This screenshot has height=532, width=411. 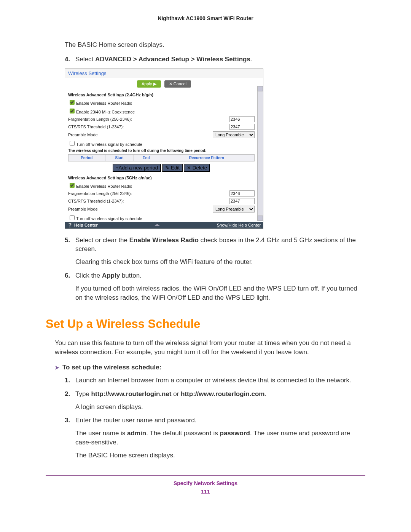 I want to click on proc-step-2: 2. Type http://www.routerlogin.net or ht…, so click(x=215, y=401).